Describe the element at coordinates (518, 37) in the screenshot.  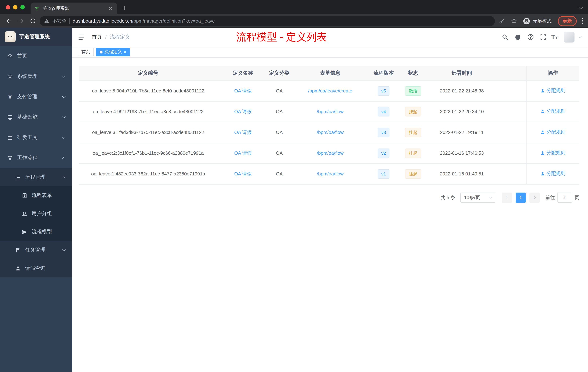
I see `github-button` at that location.